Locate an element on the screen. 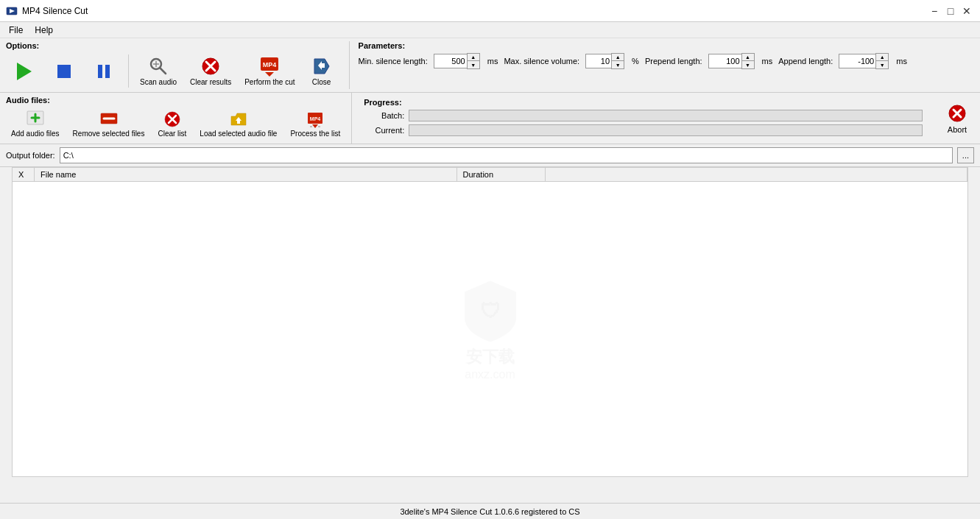  perform-cut-icon: MP4 is located at coordinates (269, 66).